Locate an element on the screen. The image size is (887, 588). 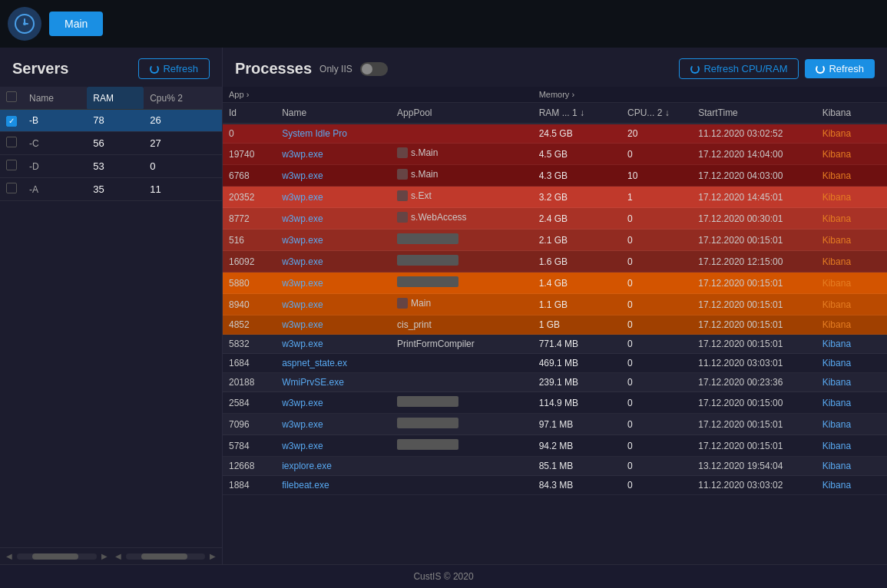
only-iis-toggle is located at coordinates (374, 69).